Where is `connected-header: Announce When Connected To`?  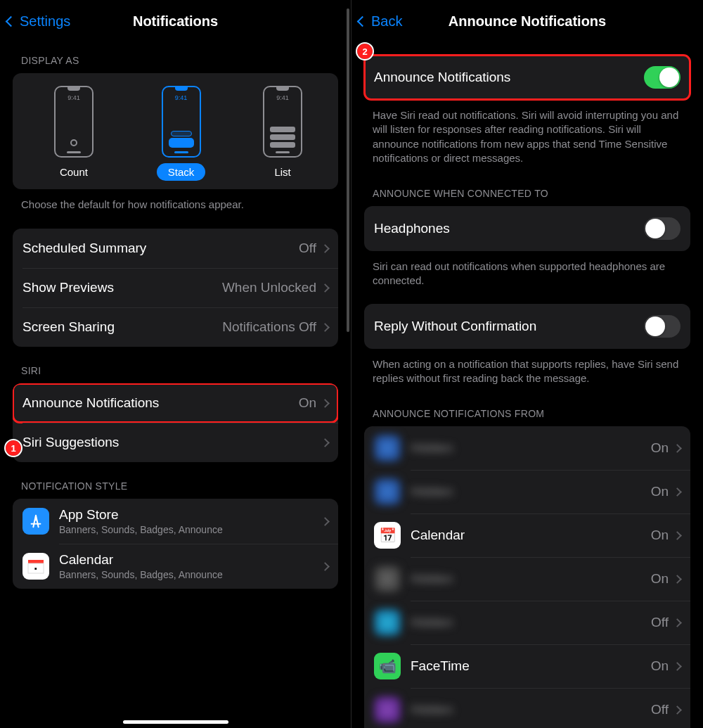
connected-header: Announce When Connected To is located at coordinates (527, 188).